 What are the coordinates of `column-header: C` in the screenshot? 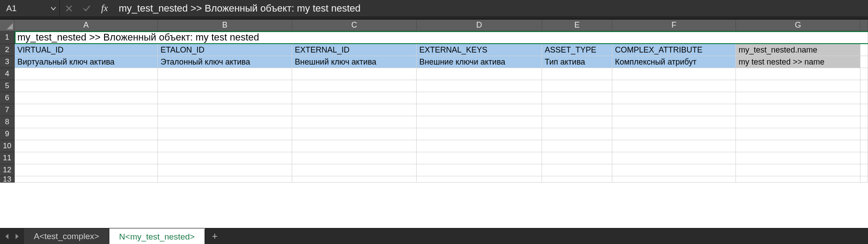 It's located at (354, 25).